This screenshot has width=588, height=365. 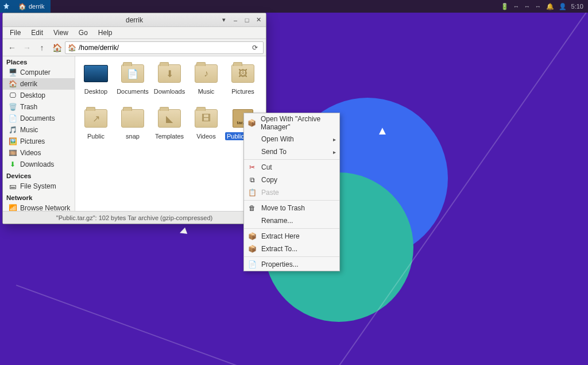 I want to click on path-input, so click(x=163, y=48).